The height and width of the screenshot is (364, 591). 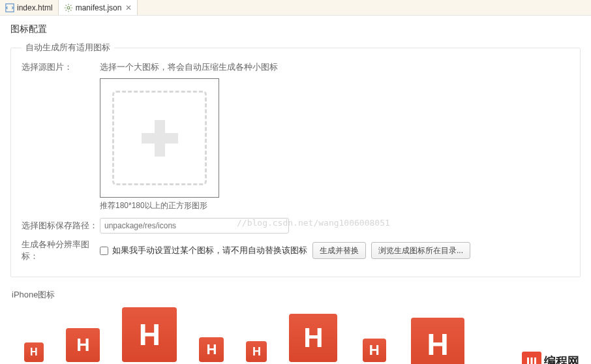 What do you see at coordinates (194, 226) in the screenshot?
I see `save-path-input` at bounding box center [194, 226].